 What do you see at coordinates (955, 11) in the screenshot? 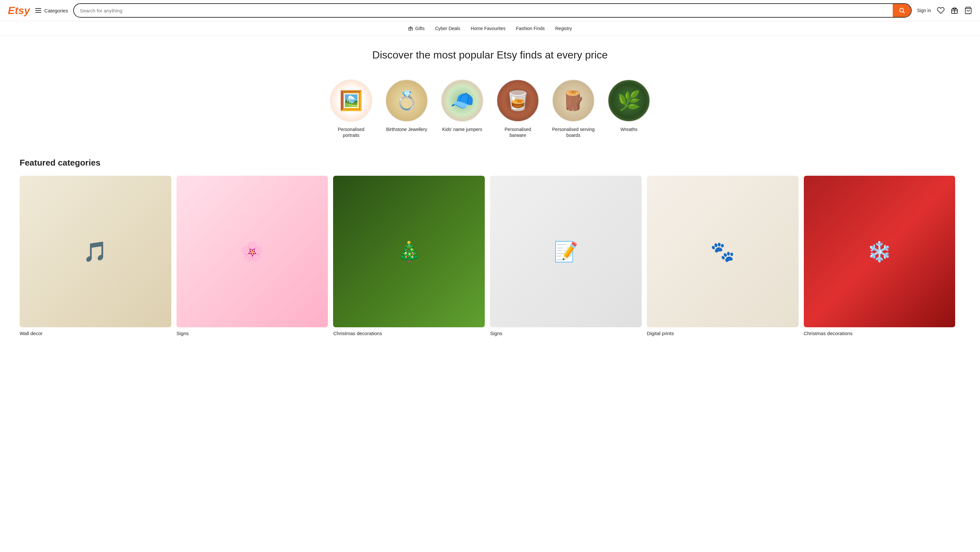
I see `gift-button` at bounding box center [955, 11].